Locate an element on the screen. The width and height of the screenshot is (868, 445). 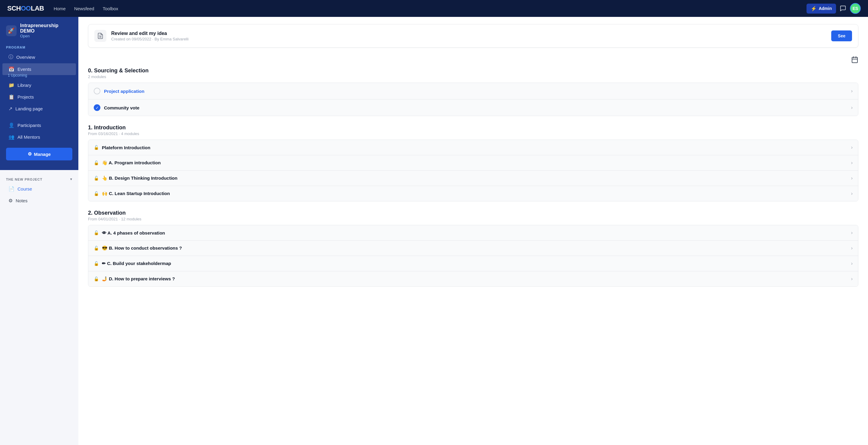
module-item-label: 😎 B. How to conduct observations ? is located at coordinates (476, 248).